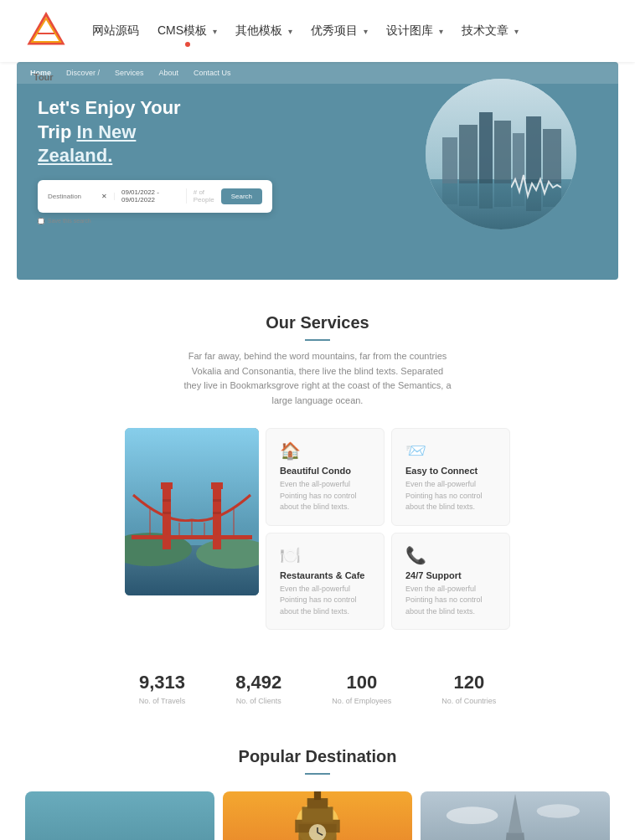 This screenshot has width=635, height=840. I want to click on services-title: Our Services, so click(318, 323).